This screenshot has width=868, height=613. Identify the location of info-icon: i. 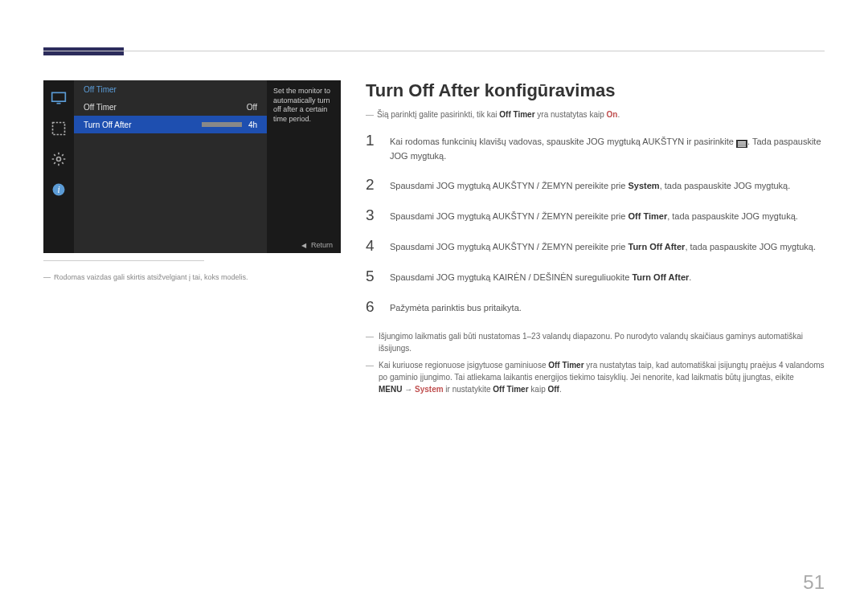
(59, 190).